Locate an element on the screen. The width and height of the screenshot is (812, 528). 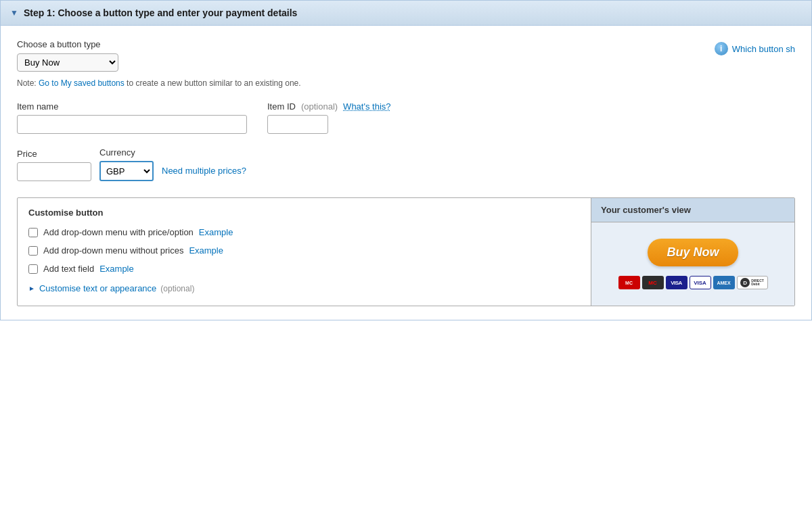
item-name-label: Item name is located at coordinates (132, 107).